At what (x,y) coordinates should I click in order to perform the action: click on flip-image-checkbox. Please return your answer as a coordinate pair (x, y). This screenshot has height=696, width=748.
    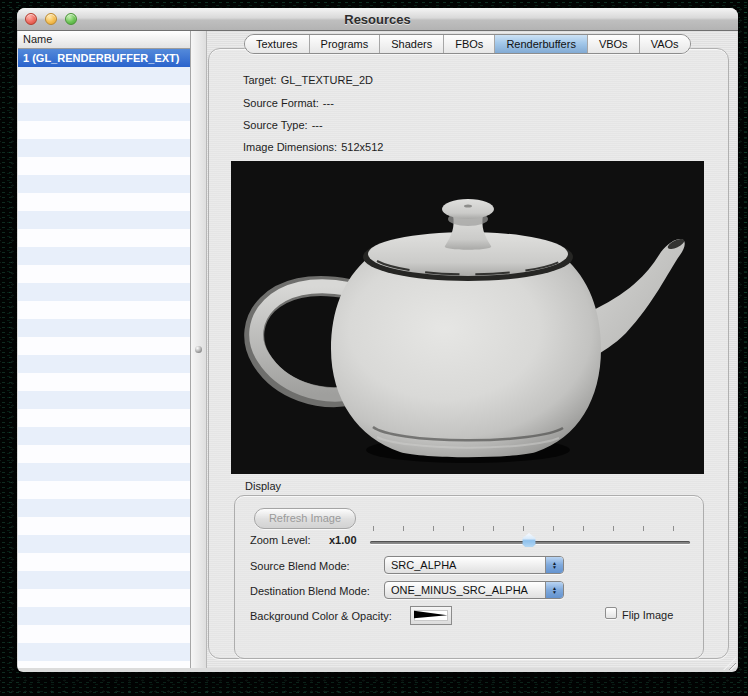
    Looking at the image, I should click on (611, 613).